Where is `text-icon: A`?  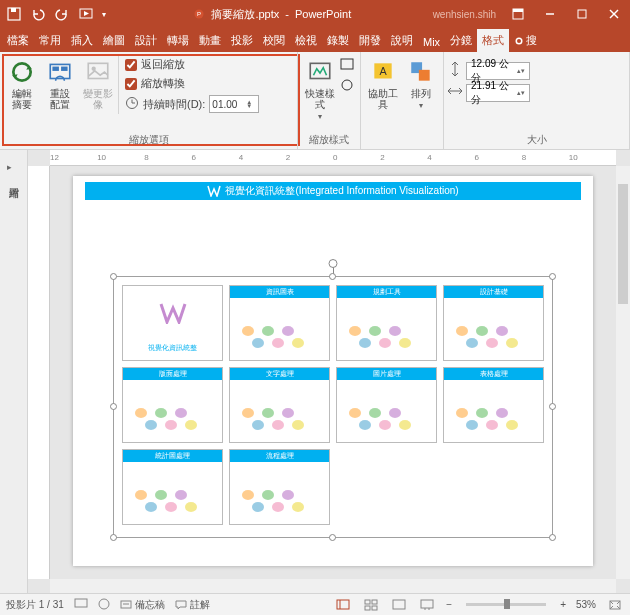
text-icon: A is located at coordinates (383, 72).